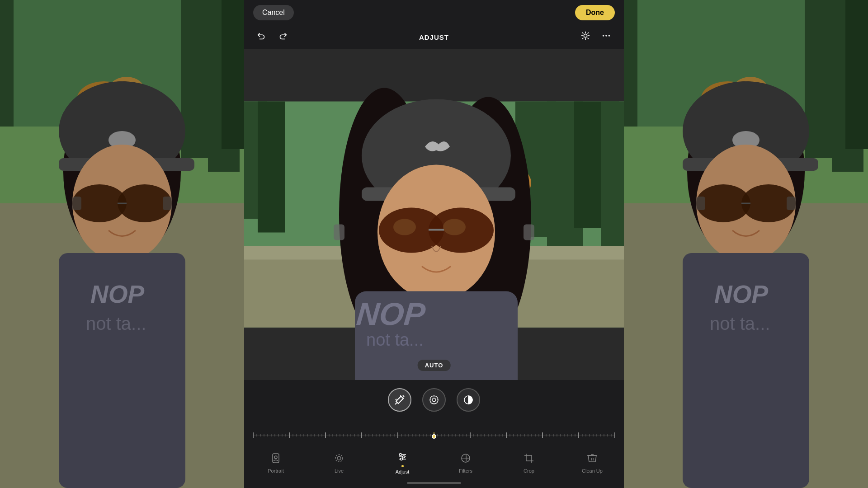 This screenshot has height=488, width=868. What do you see at coordinates (434, 483) in the screenshot?
I see `home-indicator` at bounding box center [434, 483].